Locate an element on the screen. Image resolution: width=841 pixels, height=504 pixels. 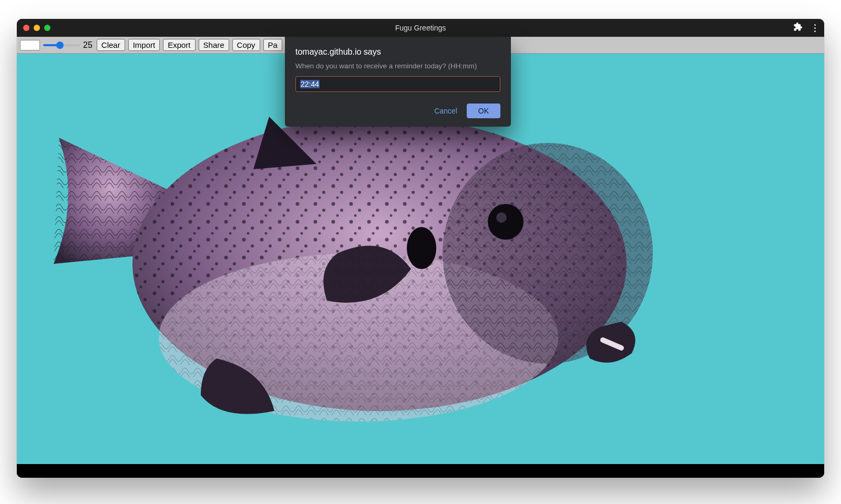
dialog-input: 22:44 is located at coordinates (398, 84).